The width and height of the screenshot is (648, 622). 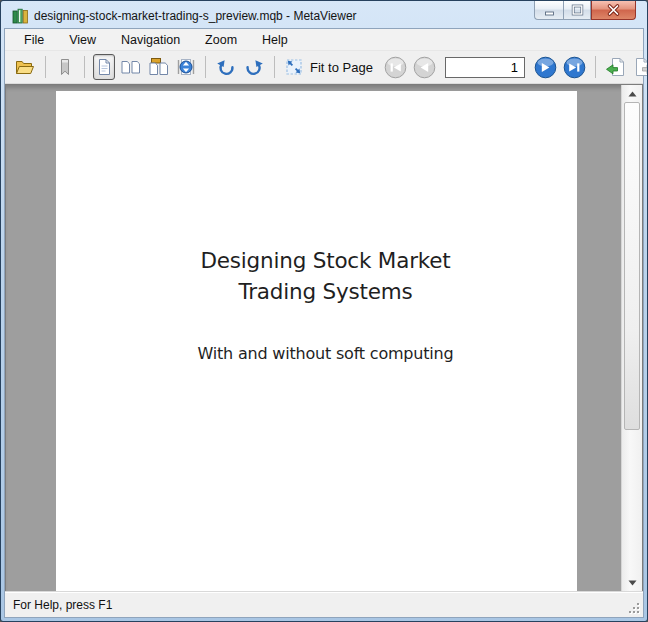 I want to click on next-page-icon, so click(x=546, y=68).